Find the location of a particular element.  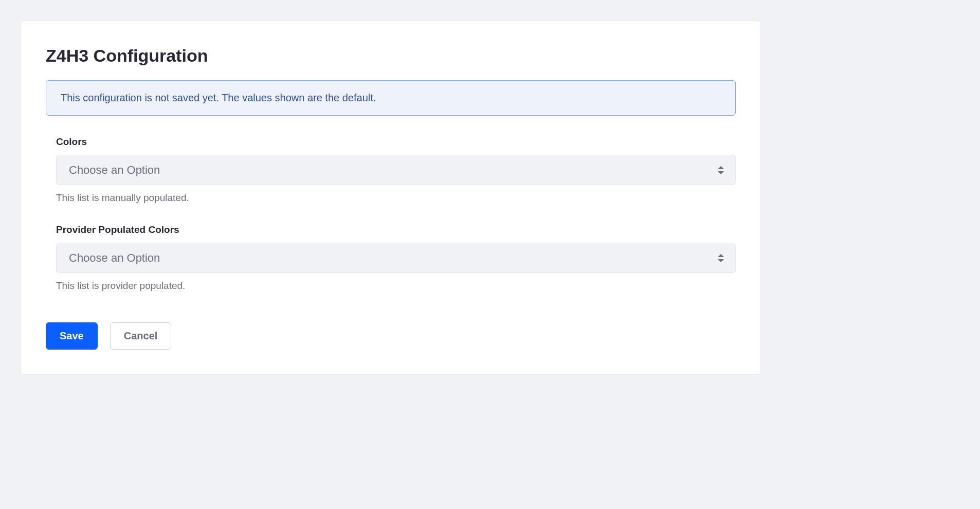

provider-colors-help-text: This list is provider populated. is located at coordinates (396, 286).